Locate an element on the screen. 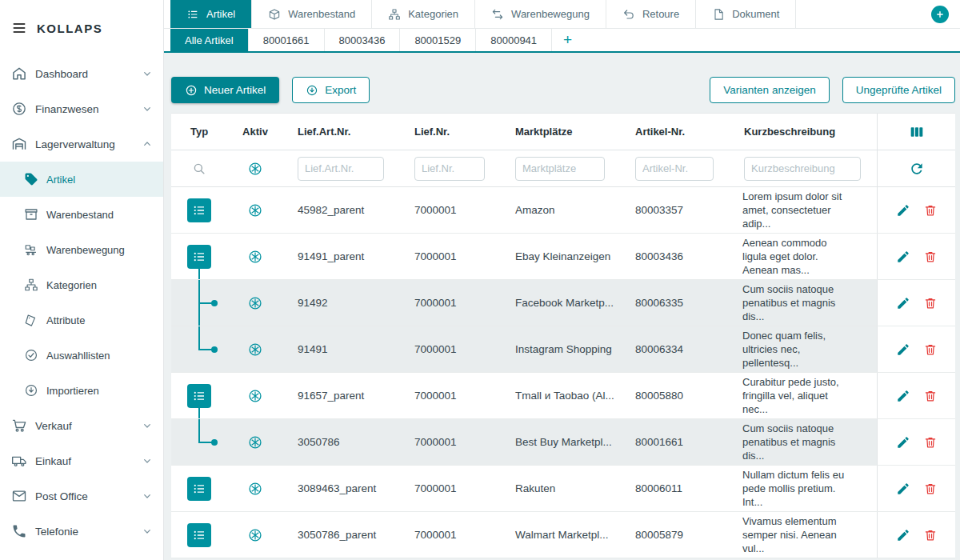 This screenshot has width=960, height=560. sidebar-item-label: Auswahllisten is located at coordinates (78, 355).